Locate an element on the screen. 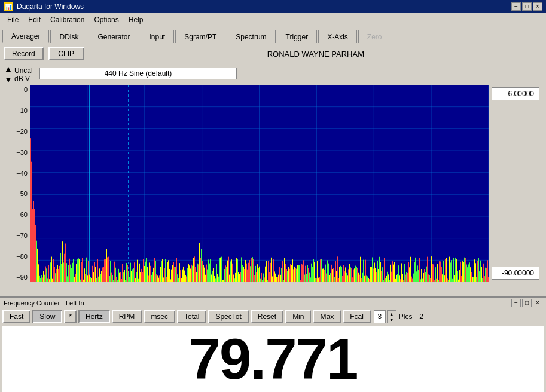 The image size is (546, 392). y-tick-60: −60 is located at coordinates (22, 215).